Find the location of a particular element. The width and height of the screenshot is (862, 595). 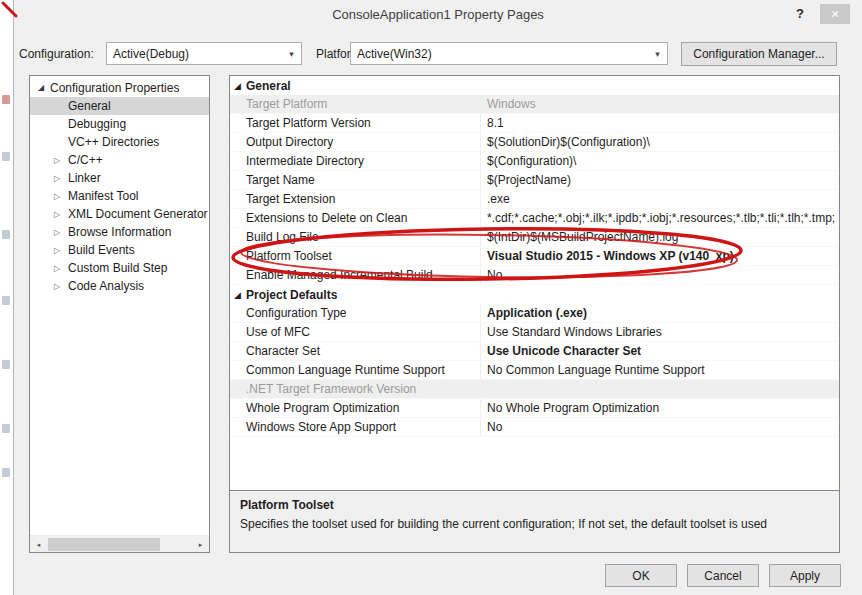

grid-section-project-defaults: ◢ Project Defaults is located at coordinates (534, 294).